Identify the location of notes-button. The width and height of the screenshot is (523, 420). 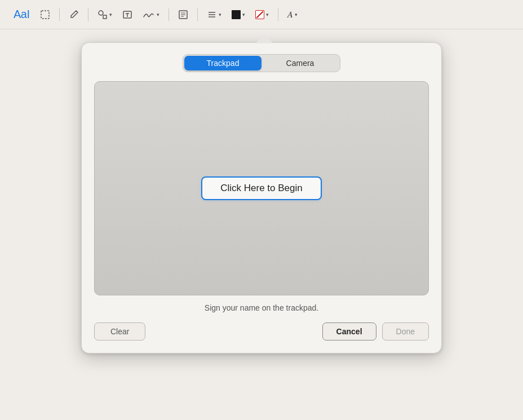
(183, 15).